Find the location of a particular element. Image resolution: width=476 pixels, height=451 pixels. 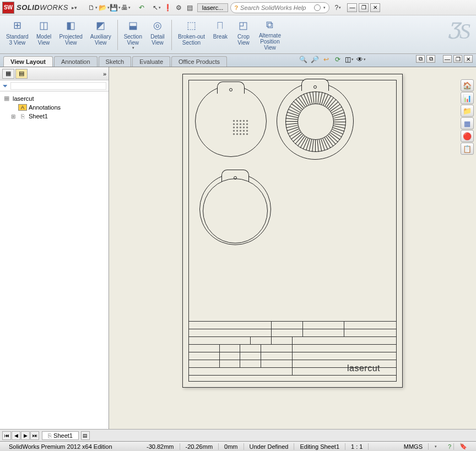

status-help-icon: ? is located at coordinates (448, 447).